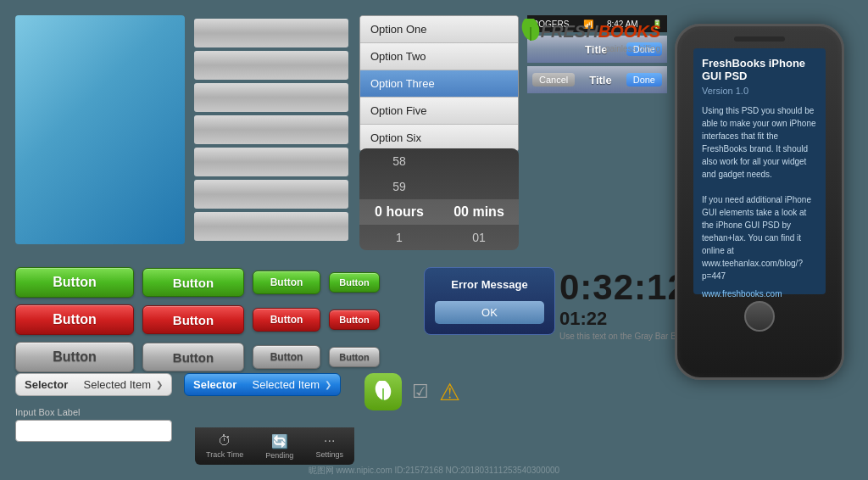 The height and width of the screenshot is (480, 868). What do you see at coordinates (399, 187) in the screenshot?
I see `drum-item: 59` at bounding box center [399, 187].